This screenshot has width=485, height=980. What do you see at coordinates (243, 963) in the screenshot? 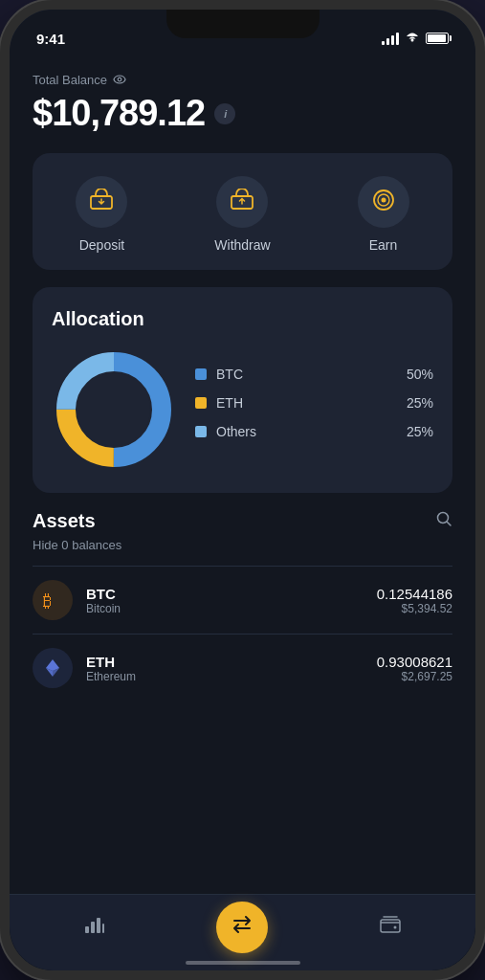
I see `home-indicator` at bounding box center [243, 963].